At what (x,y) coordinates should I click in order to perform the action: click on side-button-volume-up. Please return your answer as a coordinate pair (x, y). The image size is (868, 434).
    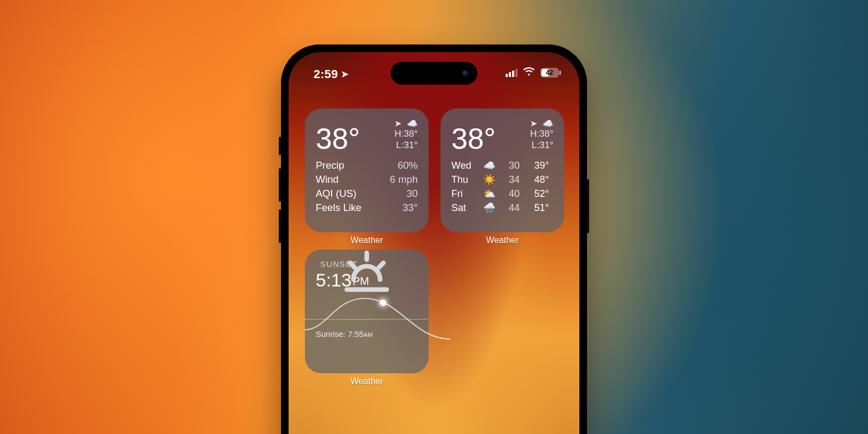
    Looking at the image, I should click on (280, 185).